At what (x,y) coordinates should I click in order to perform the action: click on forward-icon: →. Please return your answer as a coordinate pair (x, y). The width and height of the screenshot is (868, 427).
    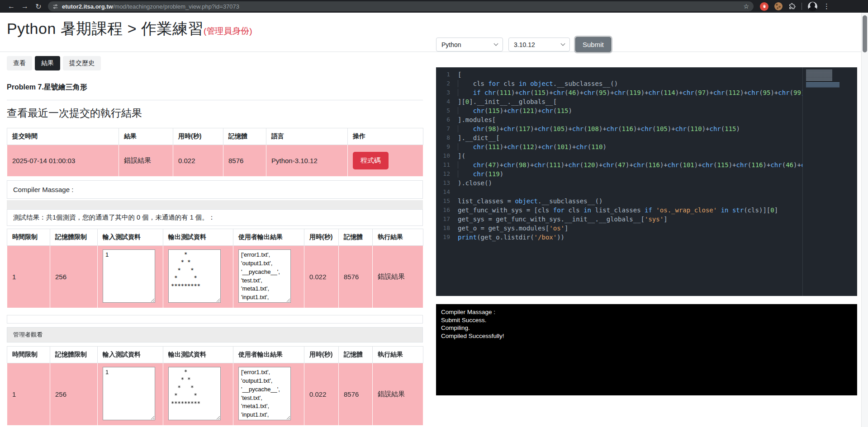
    Looking at the image, I should click on (25, 6).